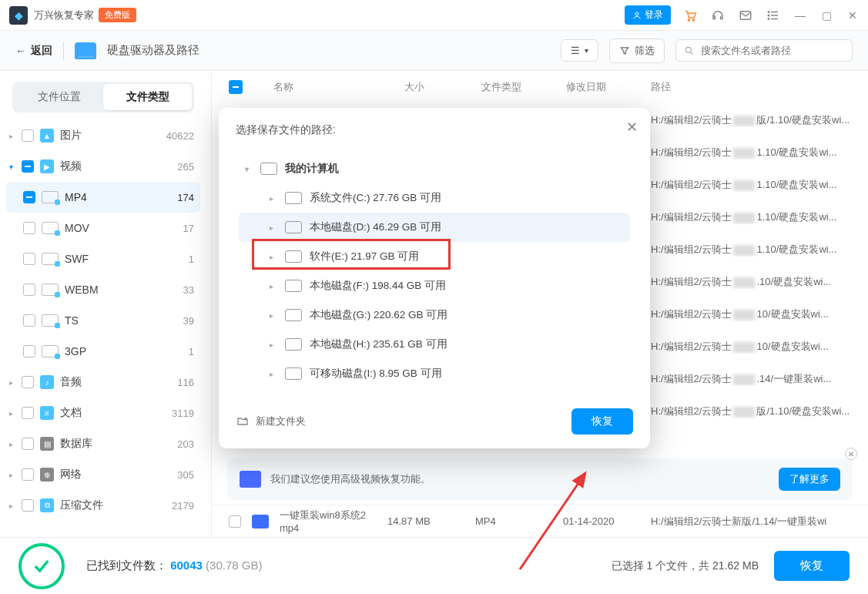  What do you see at coordinates (103, 320) in the screenshot?
I see `tree-item-ts: TS39` at bounding box center [103, 320].